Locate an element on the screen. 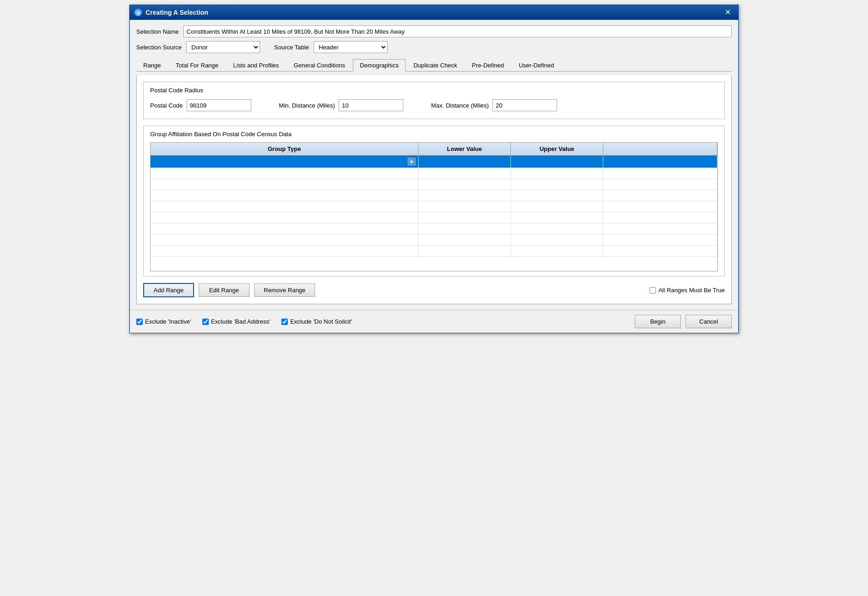 This screenshot has width=868, height=596. selection-source-select: Donor is located at coordinates (223, 47).